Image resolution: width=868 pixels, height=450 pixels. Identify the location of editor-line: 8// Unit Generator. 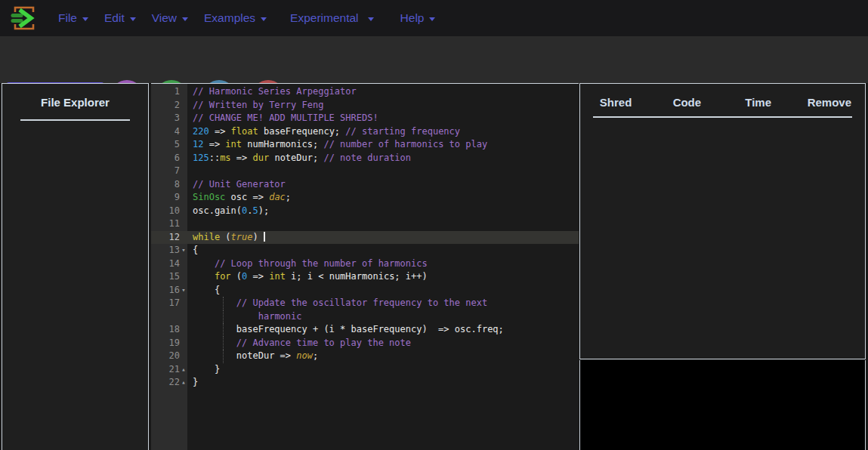
(365, 185).